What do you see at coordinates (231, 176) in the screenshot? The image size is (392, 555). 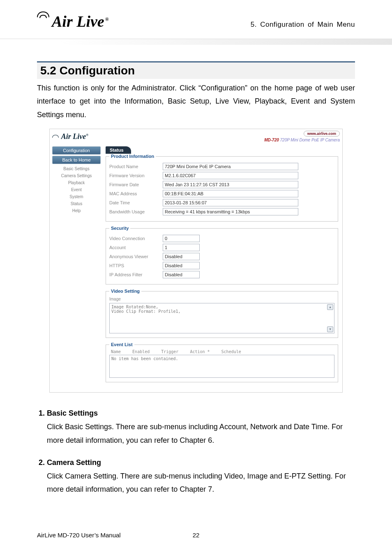 I see `firmware-version-field: M2.1.6.02C067` at bounding box center [231, 176].